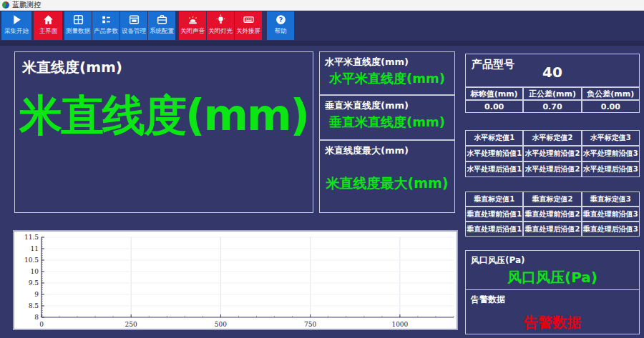  What do you see at coordinates (220, 31) in the screenshot?
I see `toolbar-button-label: 关闭灯光` at bounding box center [220, 31].